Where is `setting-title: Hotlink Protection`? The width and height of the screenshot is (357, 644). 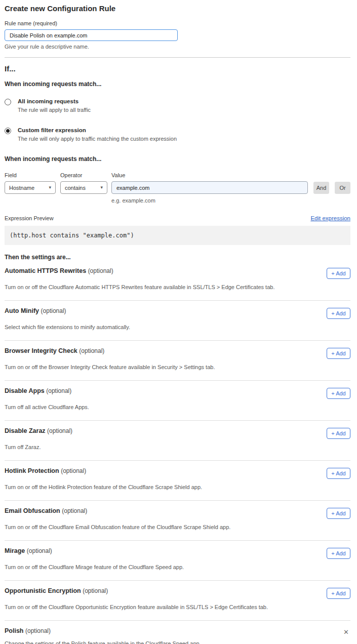 setting-title: Hotlink Protection is located at coordinates (32, 471).